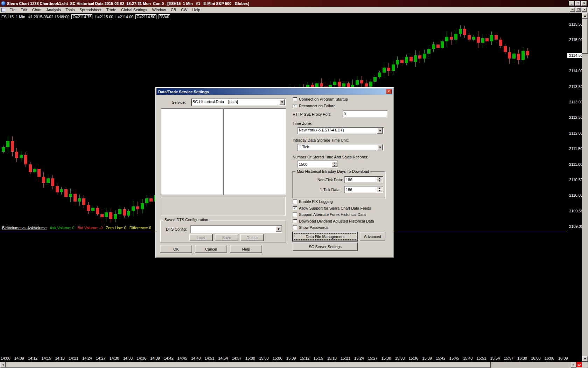 The image size is (588, 368). Describe the element at coordinates (364, 179) in the screenshot. I see `non-tick-spinner: ▲▼` at that location.